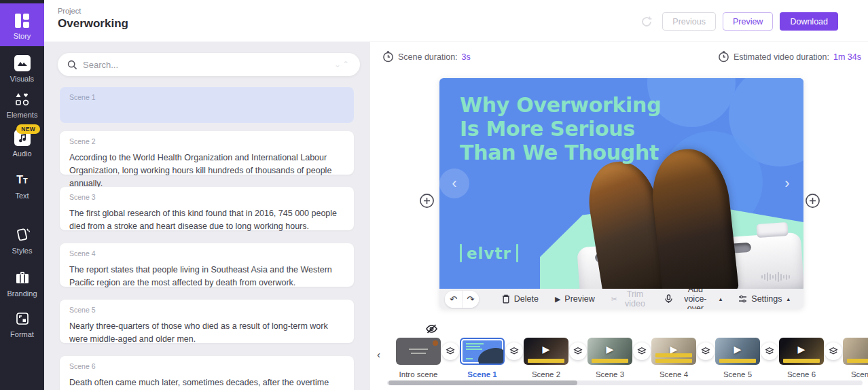 This screenshot has height=390, width=868. I want to click on rail-item-elements: Elements, so click(22, 105).